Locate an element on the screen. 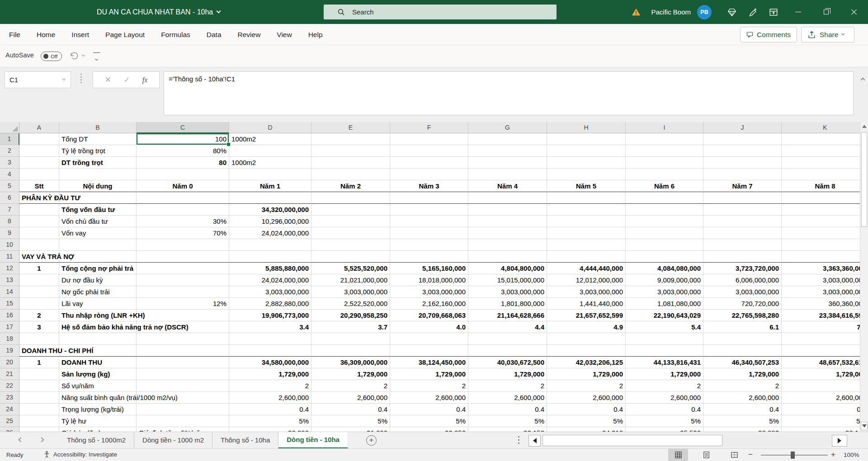 The image size is (868, 461). cell-C25 is located at coordinates (183, 421).